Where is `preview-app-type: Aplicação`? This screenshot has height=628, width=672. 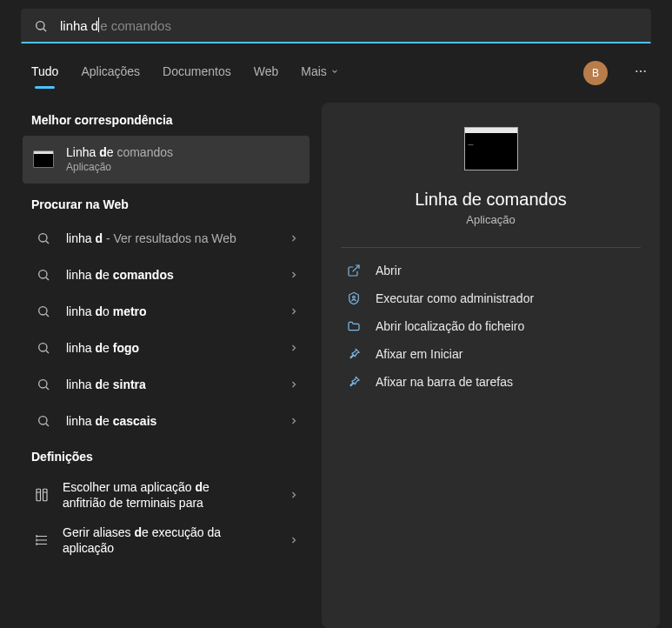 preview-app-type: Aplicação is located at coordinates (490, 219).